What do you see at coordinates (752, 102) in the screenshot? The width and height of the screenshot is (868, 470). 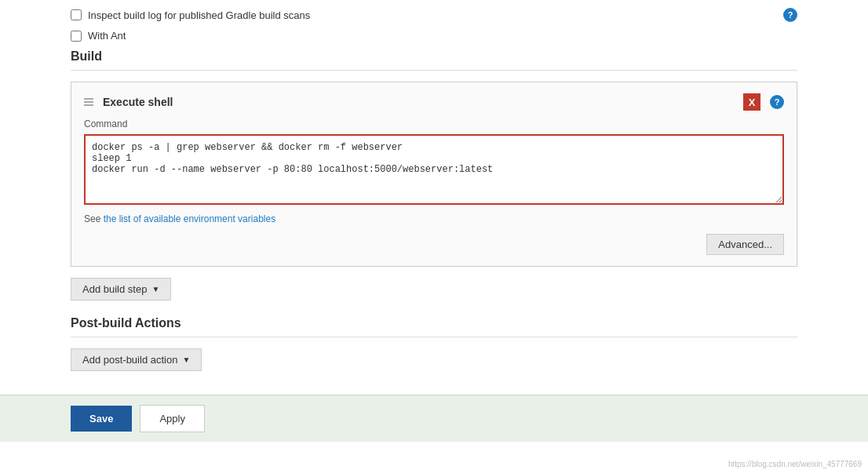 I see `close-button: X` at bounding box center [752, 102].